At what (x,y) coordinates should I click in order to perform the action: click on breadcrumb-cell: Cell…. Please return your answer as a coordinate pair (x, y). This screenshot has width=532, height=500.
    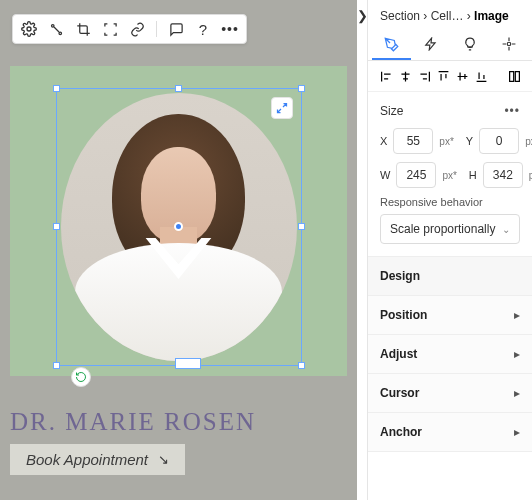
    Looking at the image, I should click on (448, 16).